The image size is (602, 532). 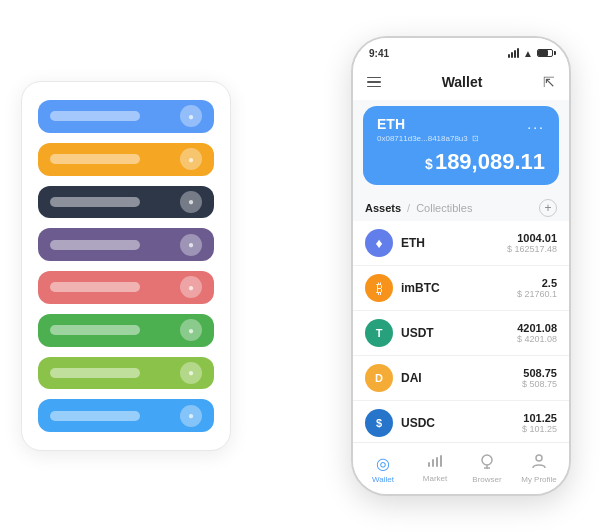 What do you see at coordinates (537, 288) in the screenshot?
I see `asset-amounts: 2.5 $ 21760.1` at bounding box center [537, 288].